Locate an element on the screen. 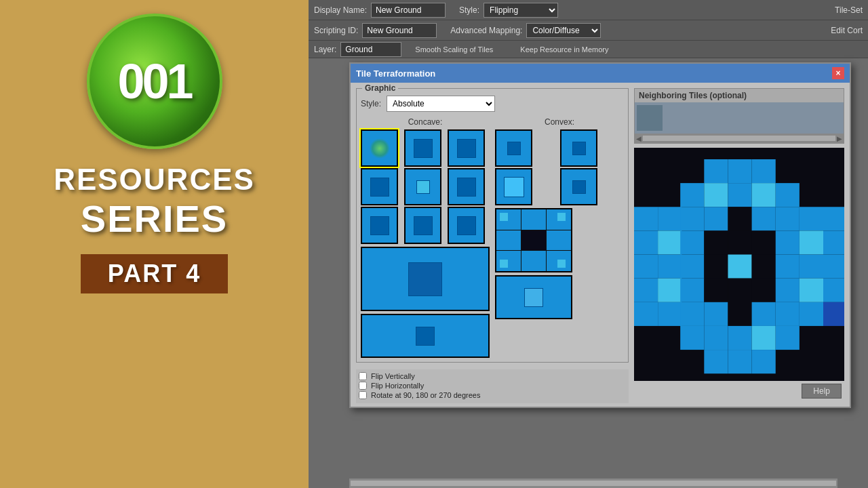 This screenshot has height=488, width=868. concave-header: Concave: is located at coordinates (425, 122).